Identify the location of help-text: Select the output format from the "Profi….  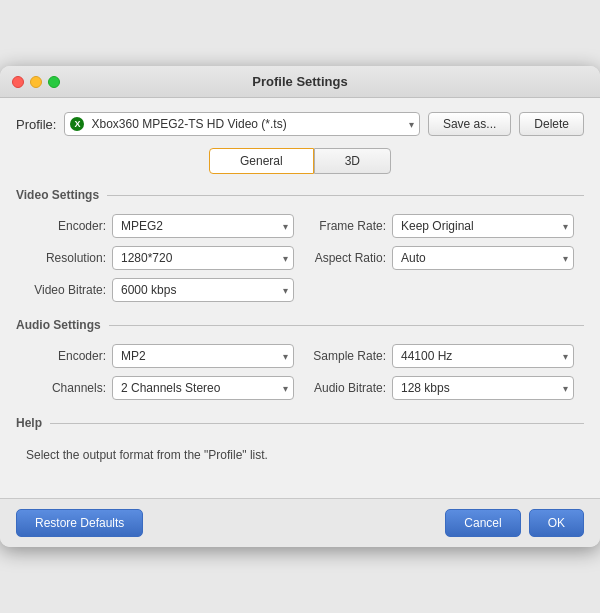
(300, 455).